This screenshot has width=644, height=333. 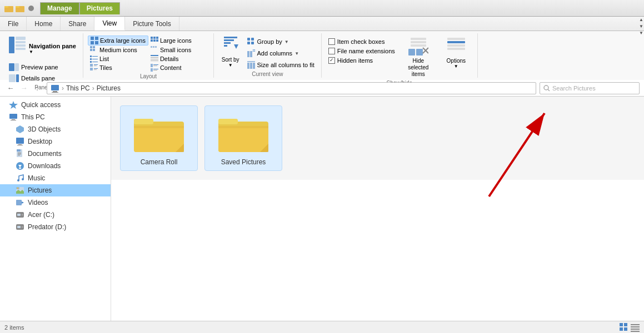 I want to click on tab-manage: Manage, so click(x=60, y=8).